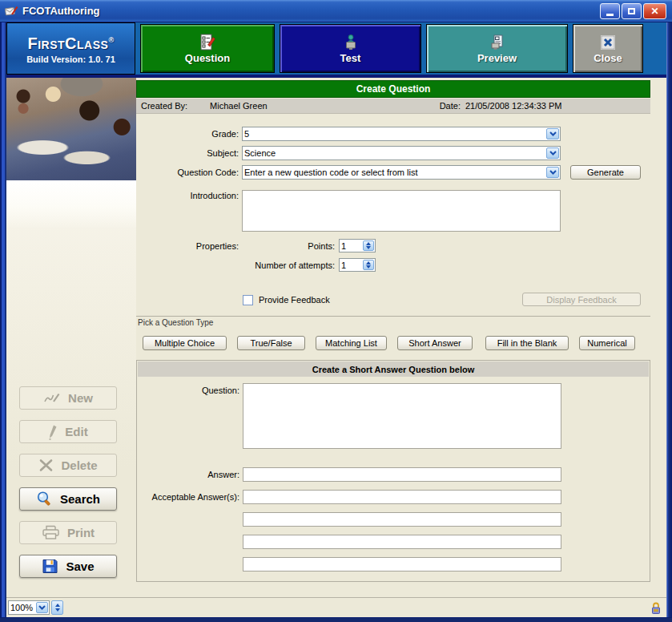  Describe the element at coordinates (401, 134) in the screenshot. I see `grade-combobox` at that location.